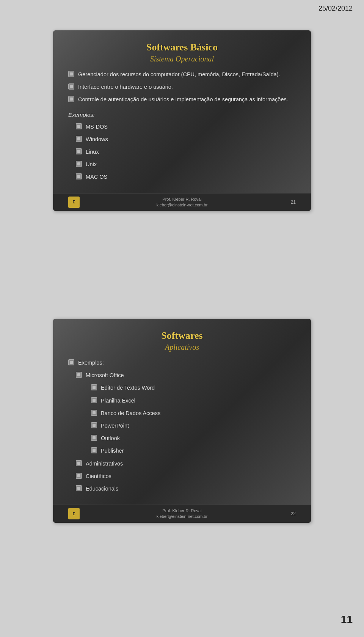 The image size is (364, 637). Describe the element at coordinates (186, 152) in the screenshot. I see `list-item: Linux` at that location.